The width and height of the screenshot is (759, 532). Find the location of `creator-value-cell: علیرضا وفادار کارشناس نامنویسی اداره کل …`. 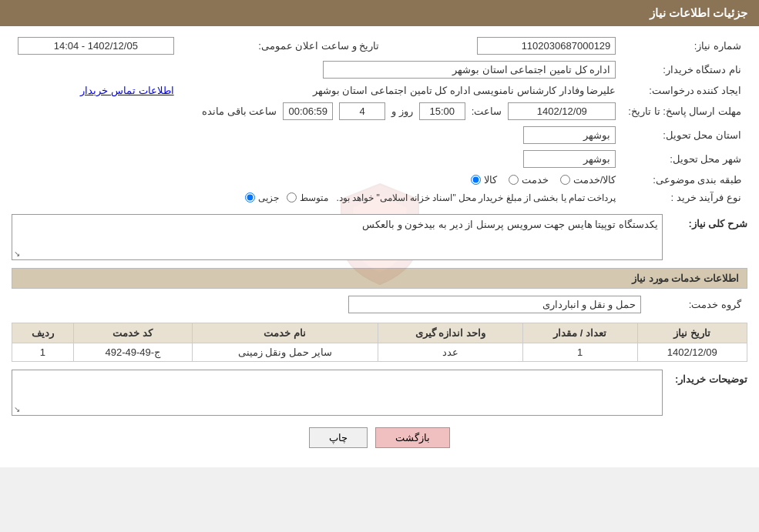

creator-value-cell: علیرضا وفادار کارشناس نامنویسی اداره کل … is located at coordinates (401, 91).